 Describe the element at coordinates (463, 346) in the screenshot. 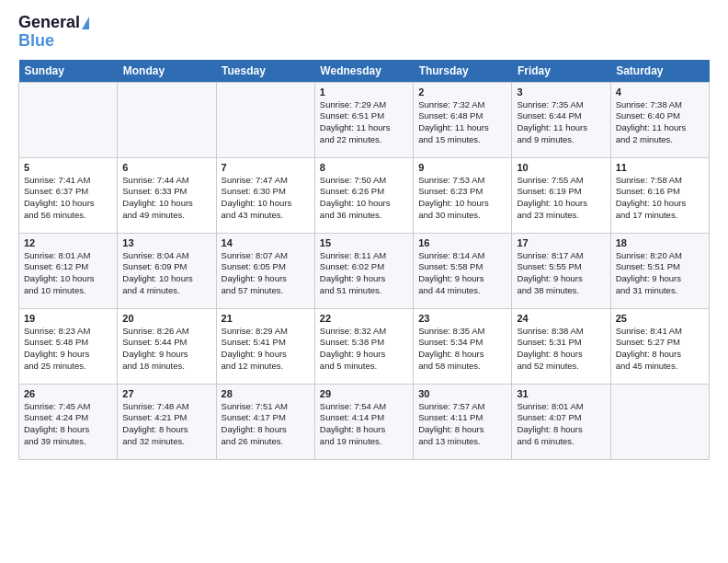

I see `calendar-cell: 23Sunrise: 8:35 AM Sunset: 5:34 PM Dayli…` at that location.